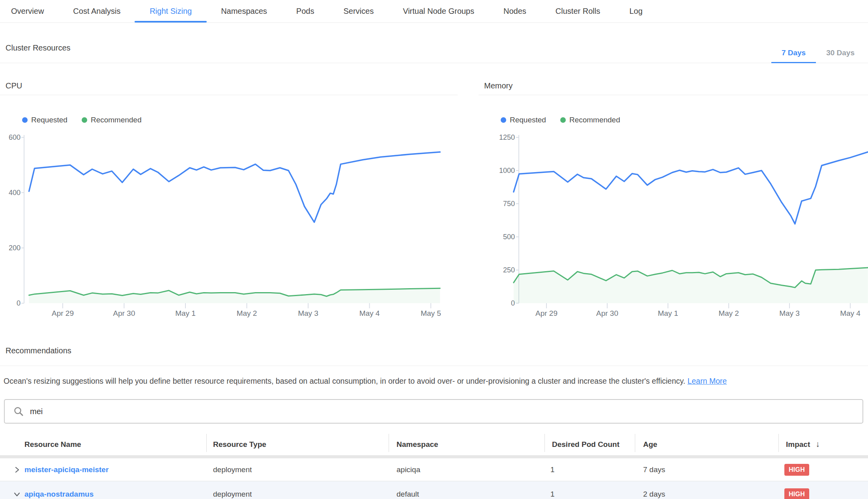 This screenshot has height=499, width=868. Describe the element at coordinates (817, 444) in the screenshot. I see `sort-desc-icon: ↓` at that location.